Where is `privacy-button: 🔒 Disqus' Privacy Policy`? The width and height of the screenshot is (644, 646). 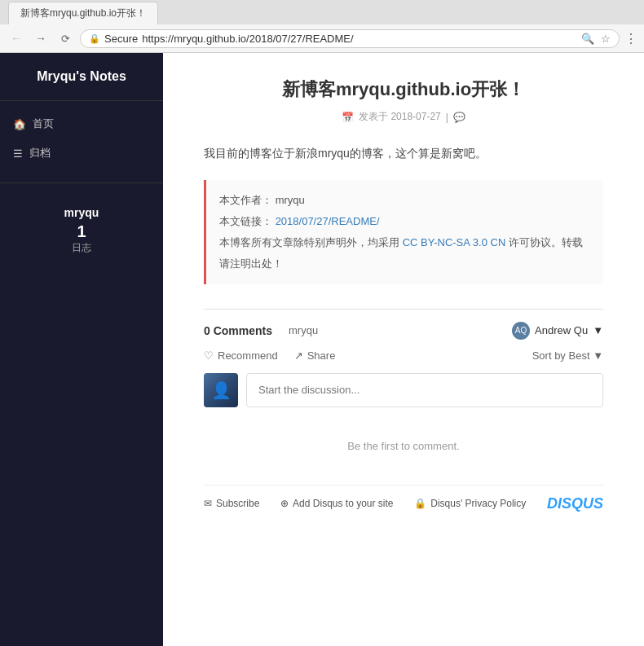
privacy-button: 🔒 Disqus' Privacy Policy is located at coordinates (470, 503).